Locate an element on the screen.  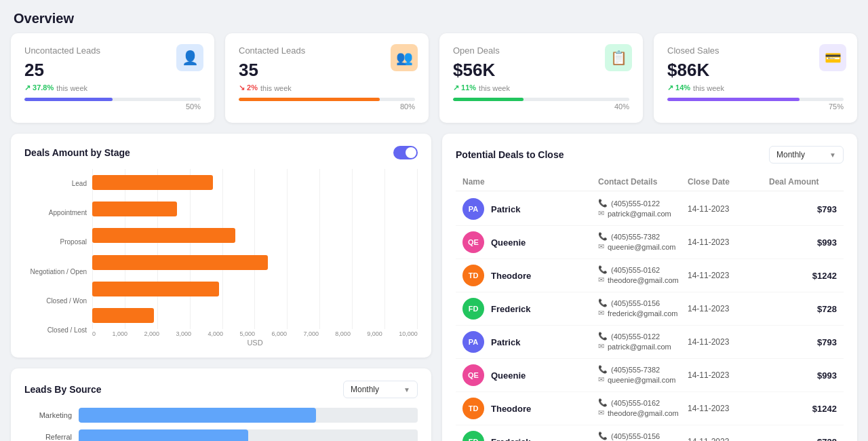
phone-detail: 📞 (405)555-7382 is located at coordinates (643, 236).